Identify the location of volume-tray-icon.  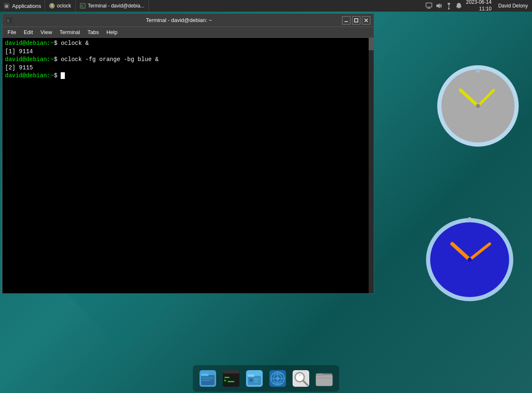
(439, 6).